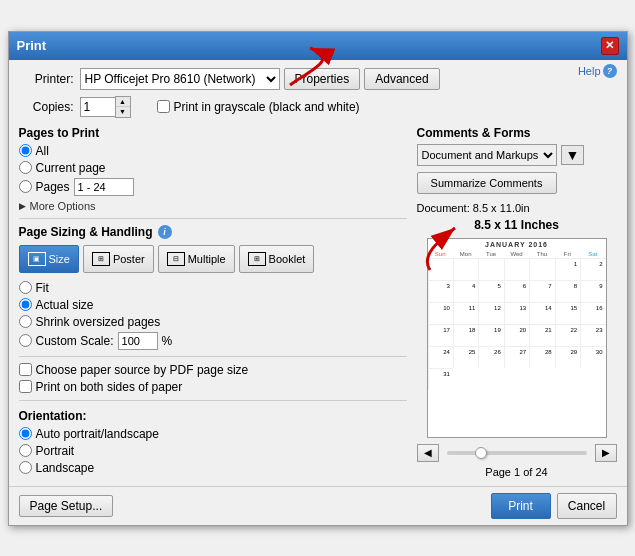 Image resolution: width=635 pixels, height=556 pixels. Describe the element at coordinates (26, 370) in the screenshot. I see `pdf-source-checkbox` at that location.